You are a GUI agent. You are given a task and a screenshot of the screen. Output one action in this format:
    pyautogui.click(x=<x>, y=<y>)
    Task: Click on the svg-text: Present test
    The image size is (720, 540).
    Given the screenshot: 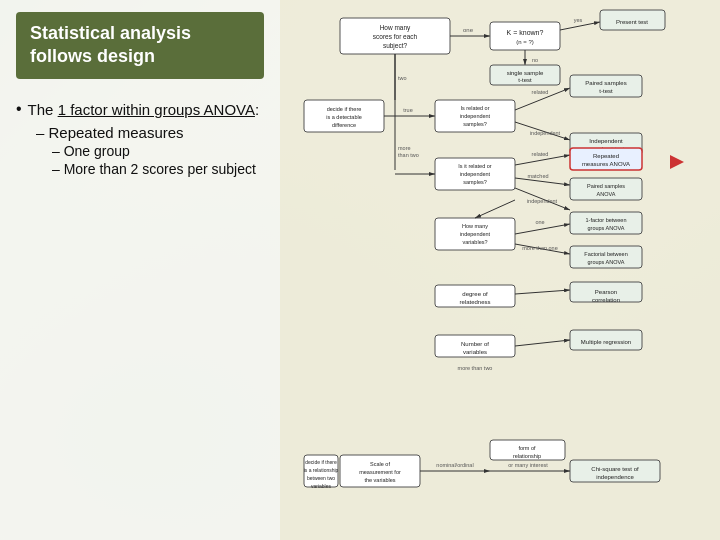 What is the action you would take?
    pyautogui.click(x=632, y=22)
    